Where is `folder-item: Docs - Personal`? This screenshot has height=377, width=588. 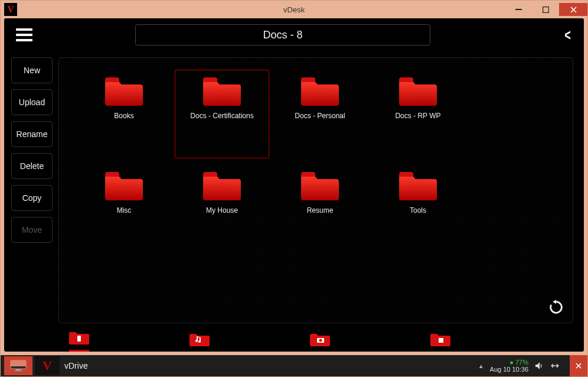
folder-item: Docs - Personal is located at coordinates (320, 114).